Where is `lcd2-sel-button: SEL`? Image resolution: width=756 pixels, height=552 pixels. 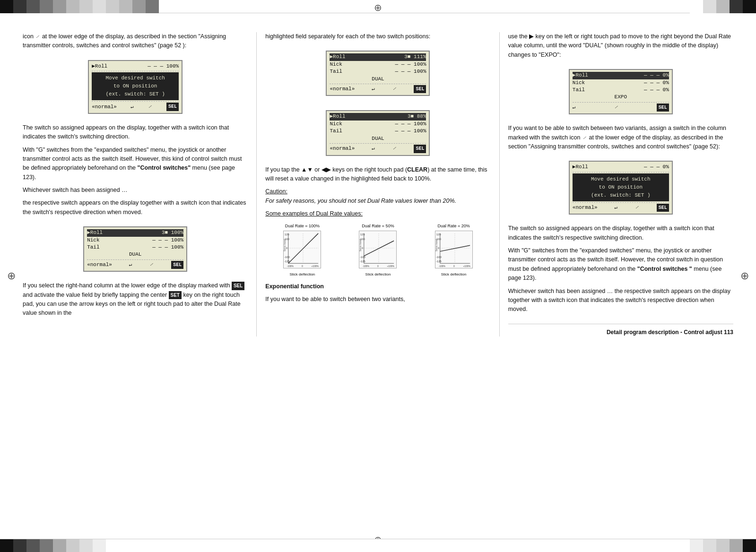
lcd2-sel-button: SEL is located at coordinates (177, 265).